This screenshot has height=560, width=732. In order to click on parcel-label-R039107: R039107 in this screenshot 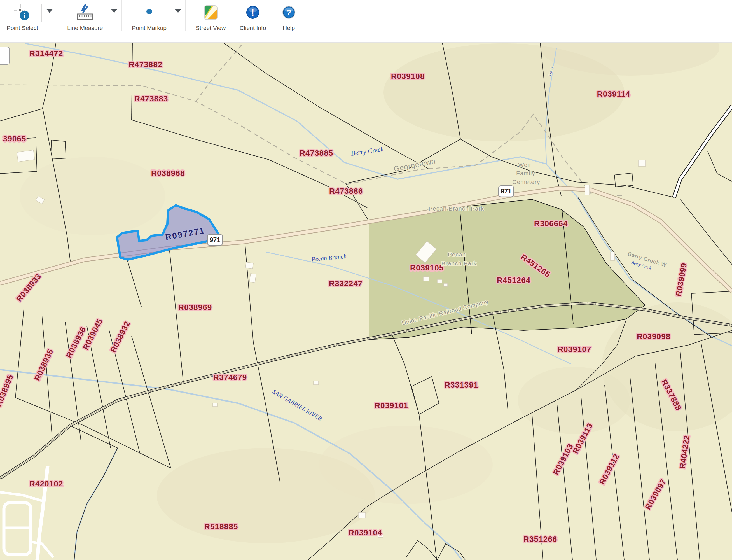, I will do `click(574, 349)`.